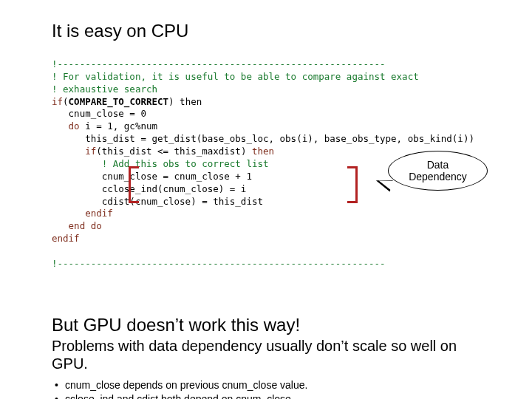  I want to click on bracket-left-icon, so click(134, 185).